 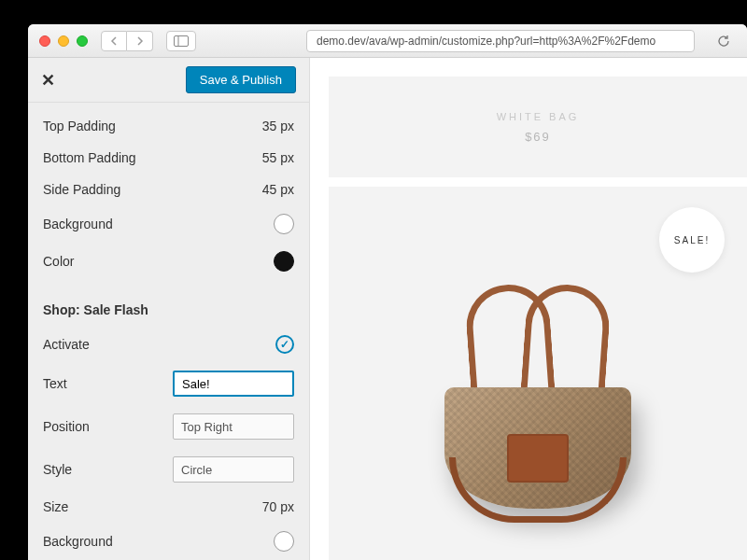 I want to click on url-text: demo.dev/ava/wp-admin/customize.php?url=…, so click(x=486, y=41).